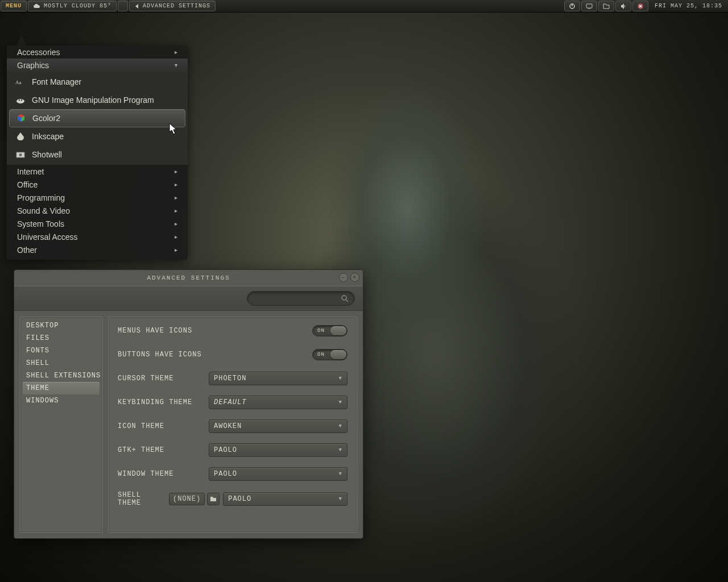  What do you see at coordinates (61, 338) in the screenshot?
I see `sidebar-item-files: Files` at bounding box center [61, 338].